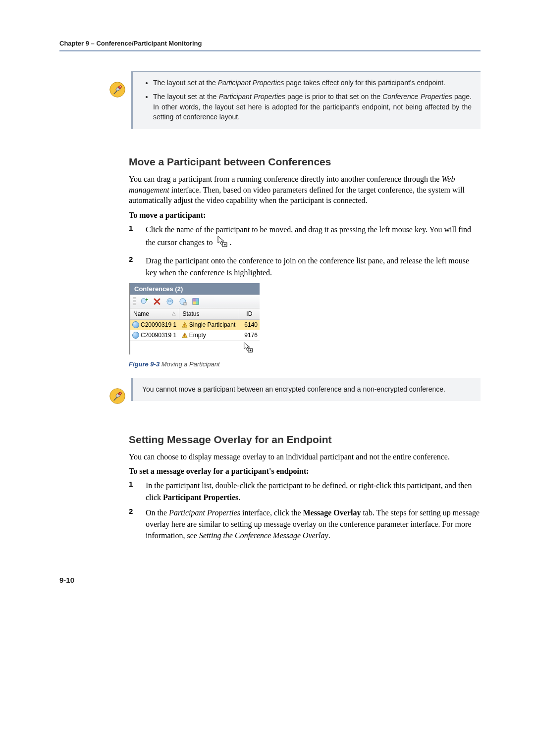 This screenshot has height=756, width=535. What do you see at coordinates (271, 513) in the screenshot?
I see `step-text-span: interface, click the` at bounding box center [271, 513].